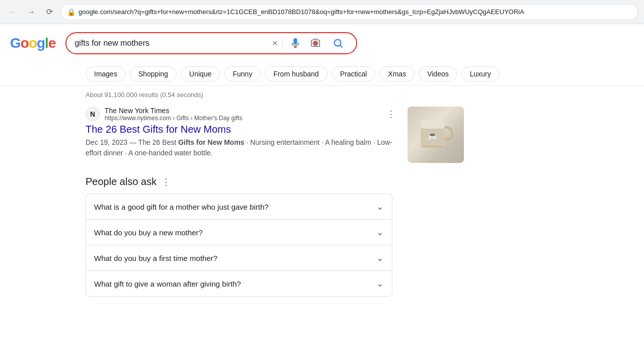 The image size is (644, 362). What do you see at coordinates (106, 74) in the screenshot?
I see `filter-images: Images` at bounding box center [106, 74].